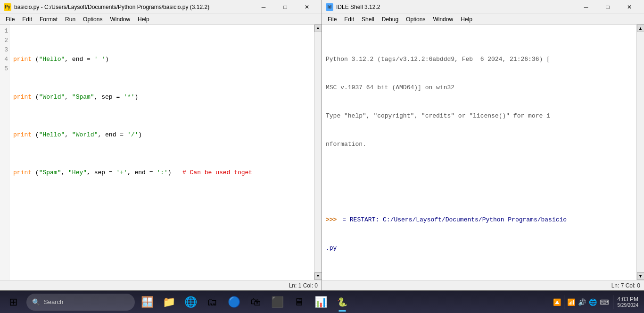  Describe the element at coordinates (641, 276) in the screenshot. I see `shell-scroll-down: ▼` at that location.